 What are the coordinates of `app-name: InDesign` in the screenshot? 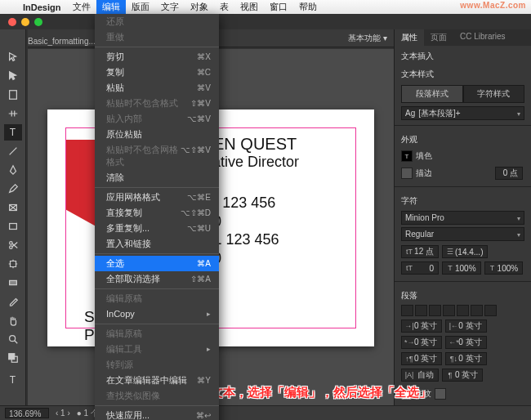 It's located at (42, 7).